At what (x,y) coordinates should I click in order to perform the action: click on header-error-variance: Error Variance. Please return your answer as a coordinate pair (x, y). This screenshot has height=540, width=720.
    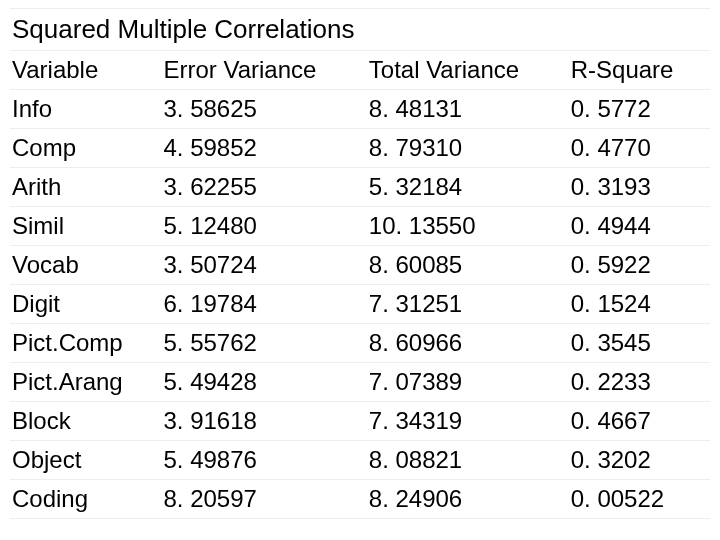
    Looking at the image, I should click on (264, 70).